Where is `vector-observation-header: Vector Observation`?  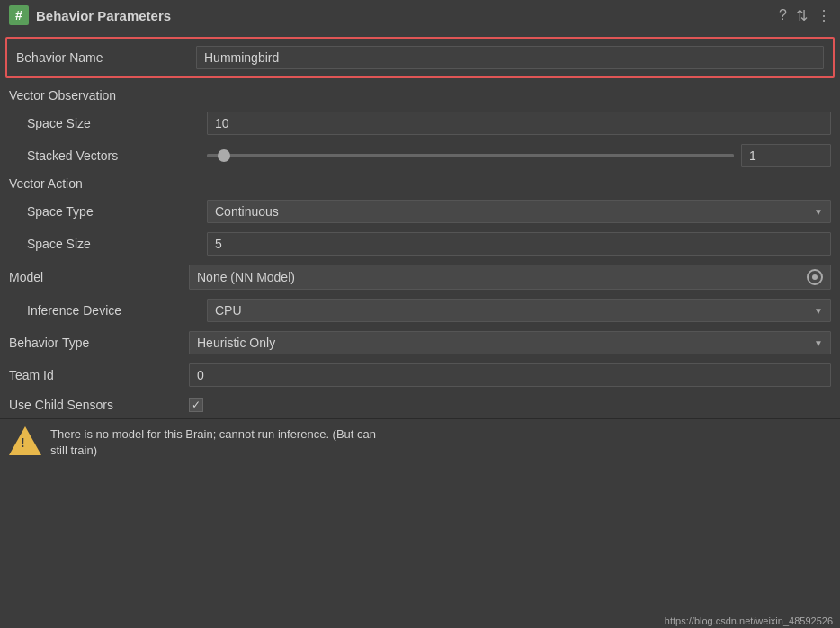
vector-observation-header: Vector Observation is located at coordinates (420, 95).